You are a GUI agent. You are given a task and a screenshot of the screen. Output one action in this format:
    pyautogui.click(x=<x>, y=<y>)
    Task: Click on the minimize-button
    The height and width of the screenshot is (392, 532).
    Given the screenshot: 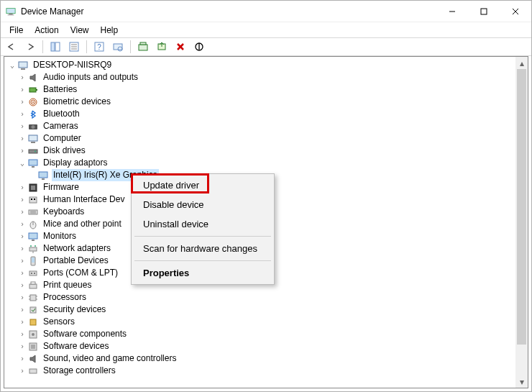 What is the action you would take?
    pyautogui.click(x=452, y=12)
    